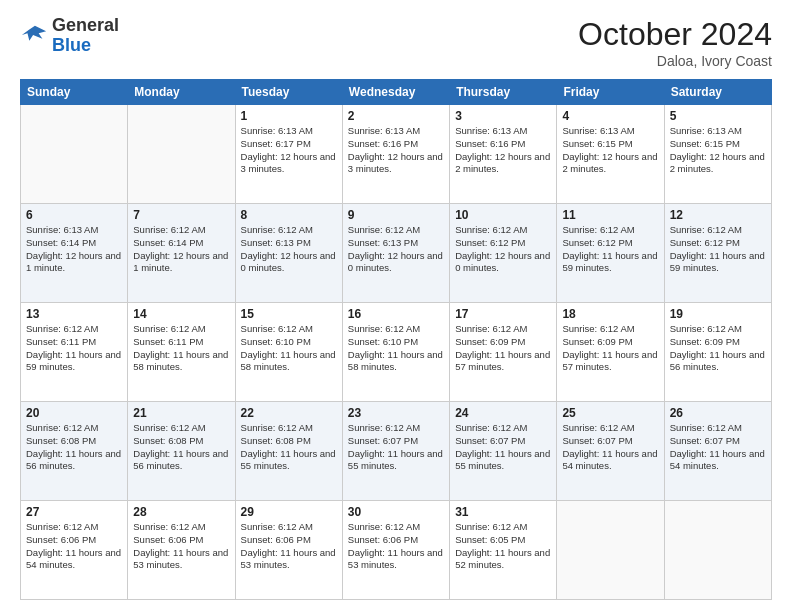 The width and height of the screenshot is (792, 612). I want to click on day-header-sunday: Sunday, so click(74, 92).